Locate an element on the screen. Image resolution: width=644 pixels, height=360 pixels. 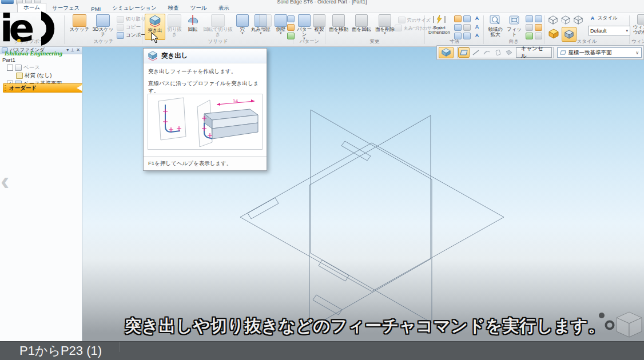
mouse-cursor is located at coordinates (155, 38).